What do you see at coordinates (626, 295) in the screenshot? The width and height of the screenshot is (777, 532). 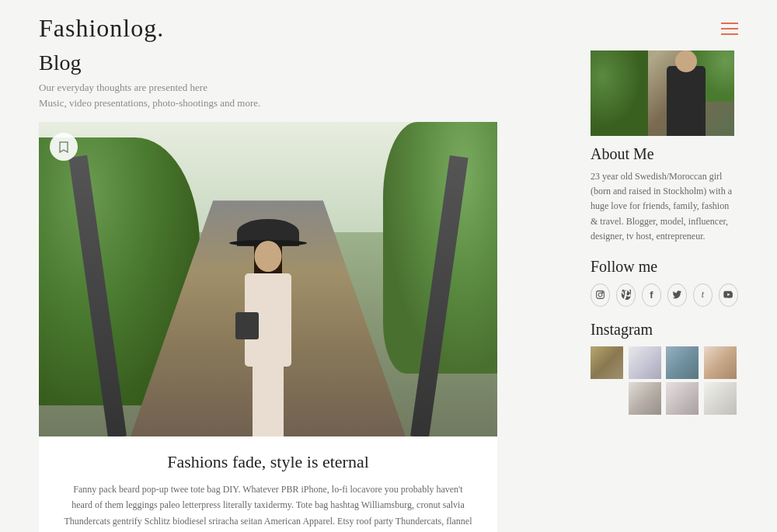 I see `pinterest-link` at bounding box center [626, 295].